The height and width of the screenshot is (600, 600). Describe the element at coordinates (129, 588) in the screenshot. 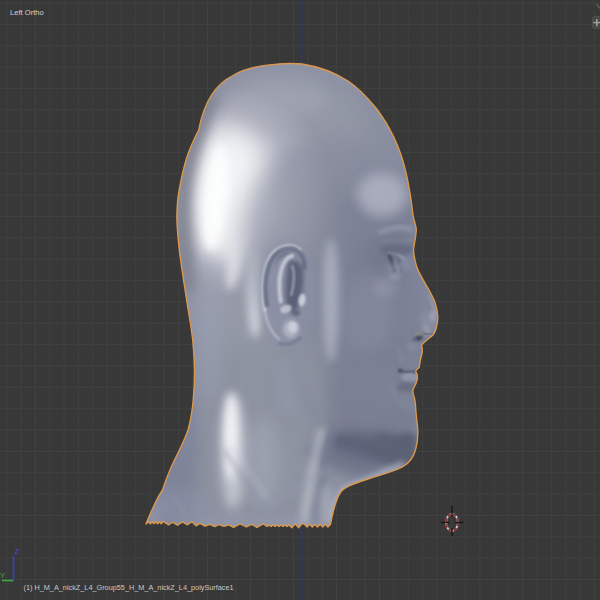

I see `svg-text:(1) H_M_A_nickZ_L4_Group55_H_M: (1) H_M_A_nickZ_L4_Group55_H_M_A_nickZ_L…` at that location.